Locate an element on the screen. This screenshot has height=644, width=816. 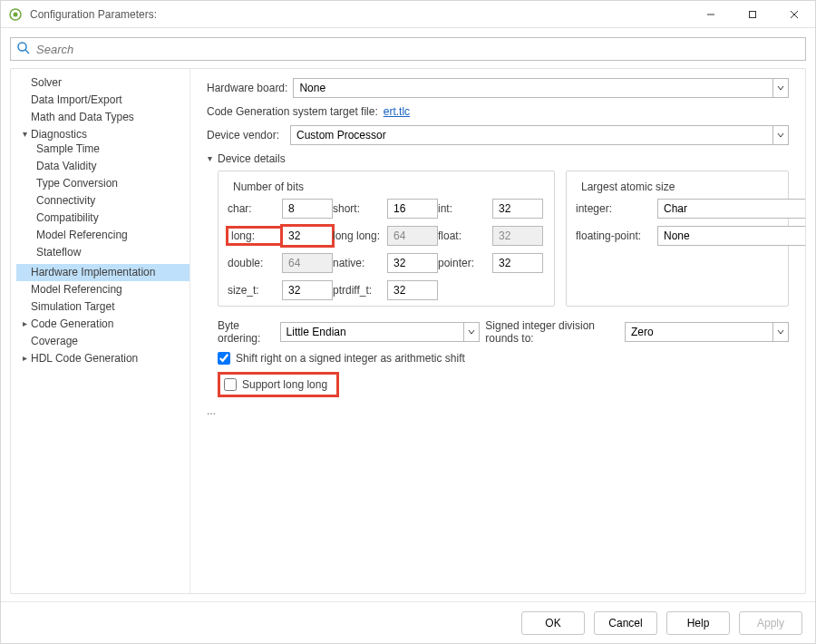
sidebar-item-label: Math and Data Types is located at coordinates (83, 117).